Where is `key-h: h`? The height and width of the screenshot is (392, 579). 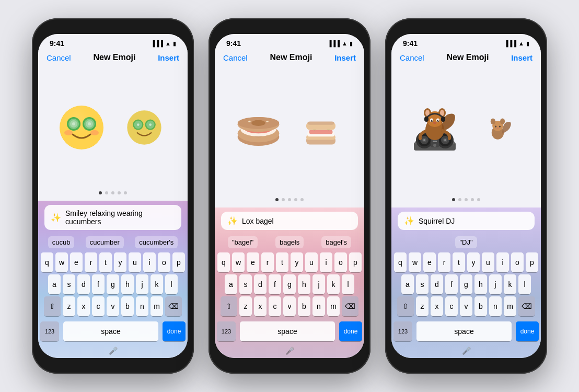
key-h: h is located at coordinates (128, 284).